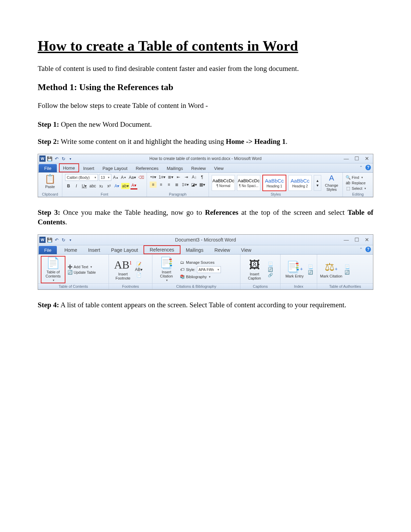 The height and width of the screenshot is (532, 411). I want to click on step-1-text: Open the new Word Document., so click(105, 124).